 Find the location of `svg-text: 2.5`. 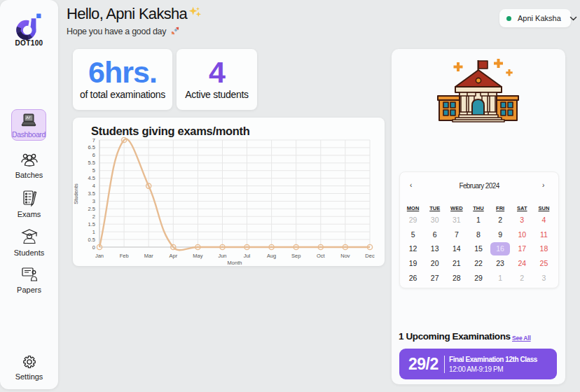

svg-text: 2.5 is located at coordinates (92, 209).